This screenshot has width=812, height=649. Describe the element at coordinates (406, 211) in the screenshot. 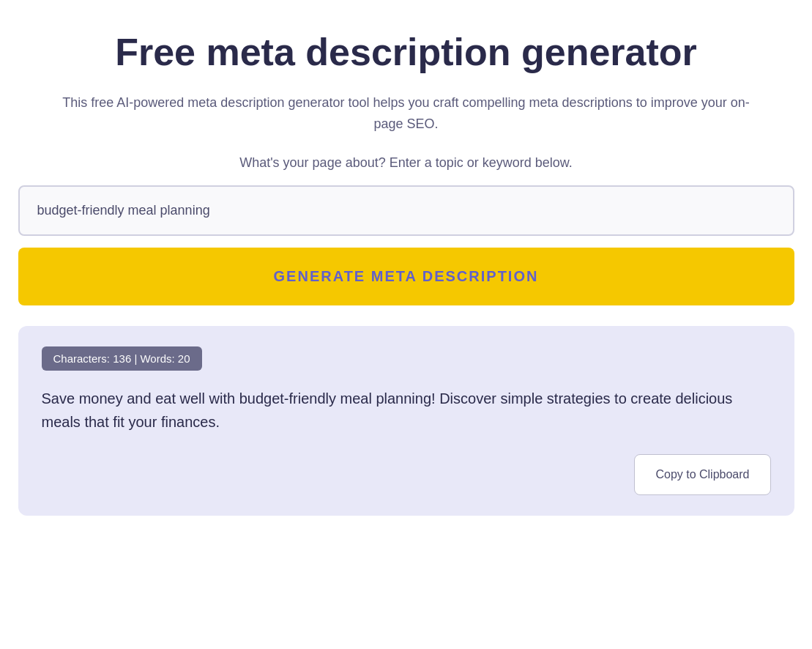

I see `input-wrapper` at that location.